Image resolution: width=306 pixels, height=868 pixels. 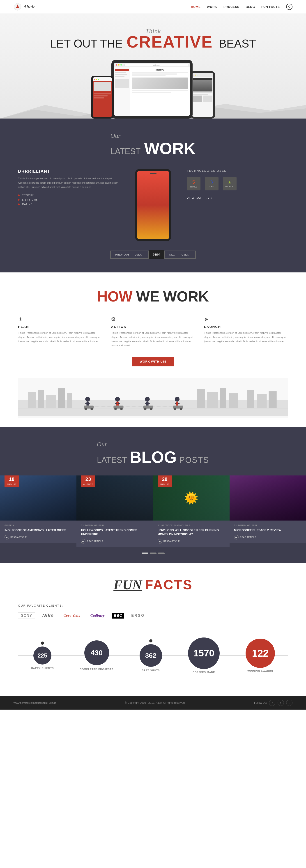 I want to click on next-project-button: NEXT PROJECT, so click(x=180, y=255).